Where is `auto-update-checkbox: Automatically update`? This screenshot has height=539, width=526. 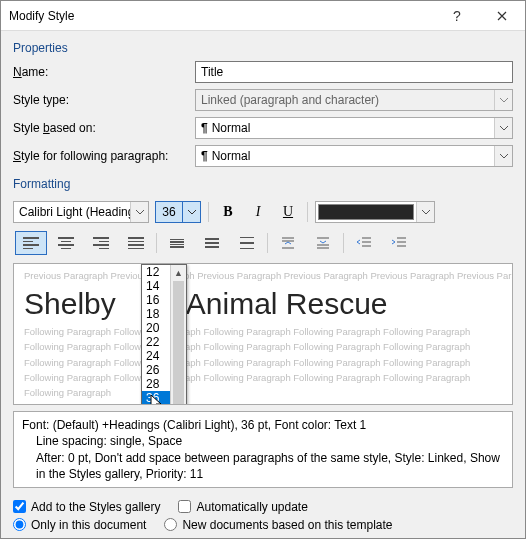
auto-update-checkbox: Automatically update is located at coordinates (242, 507).